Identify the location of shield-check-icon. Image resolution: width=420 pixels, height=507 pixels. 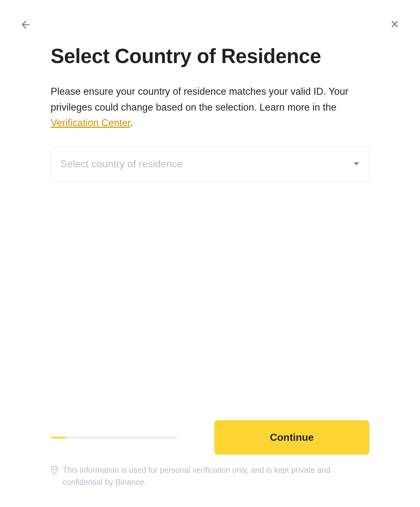
(54, 471).